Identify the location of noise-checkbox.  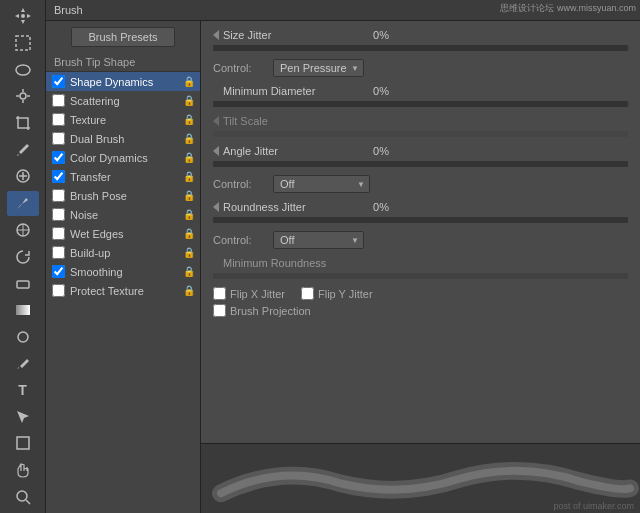
(58, 214).